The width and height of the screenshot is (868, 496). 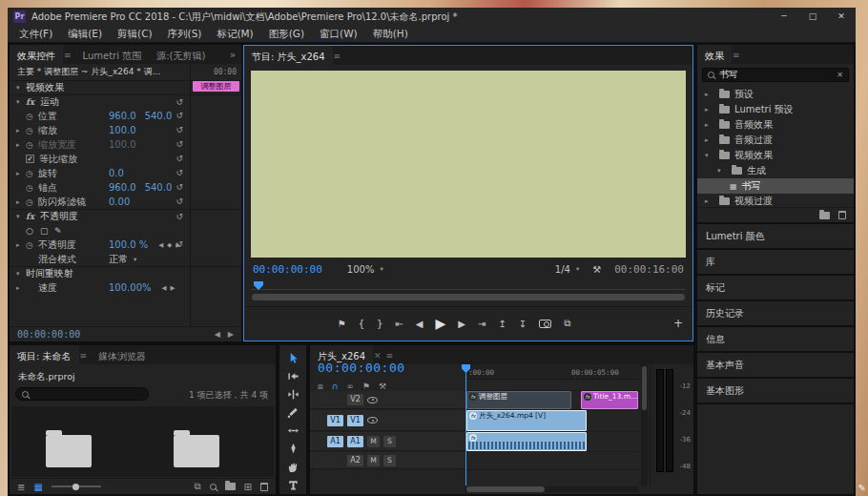 What do you see at coordinates (130, 288) in the screenshot?
I see `param-value: 100.00%` at bounding box center [130, 288].